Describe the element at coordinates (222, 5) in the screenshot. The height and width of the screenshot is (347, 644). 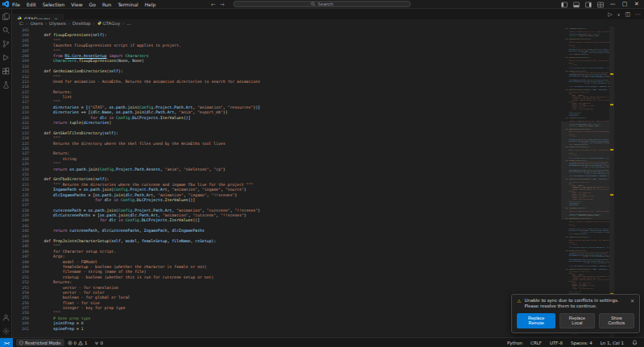
I see `nav-forward-icon: →` at that location.